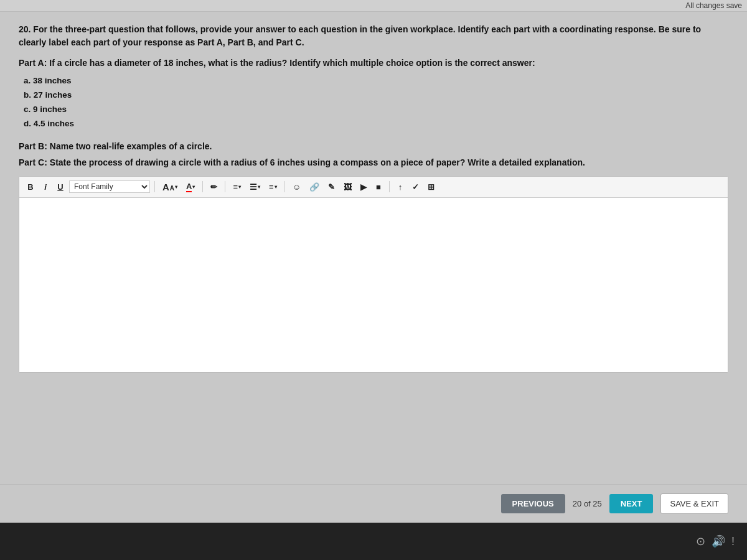  Describe the element at coordinates (376, 124) in the screenshot. I see `option-d: d. 4.5 inches` at that location.